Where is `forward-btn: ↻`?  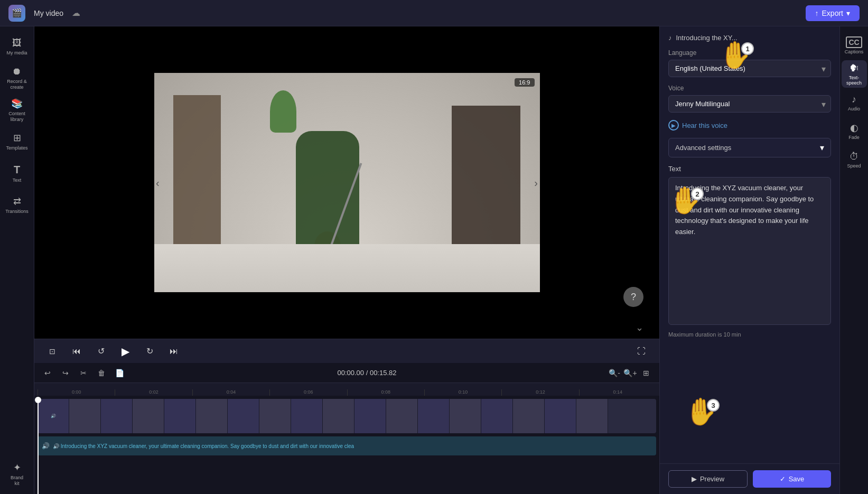
forward-btn: ↻ is located at coordinates (150, 351).